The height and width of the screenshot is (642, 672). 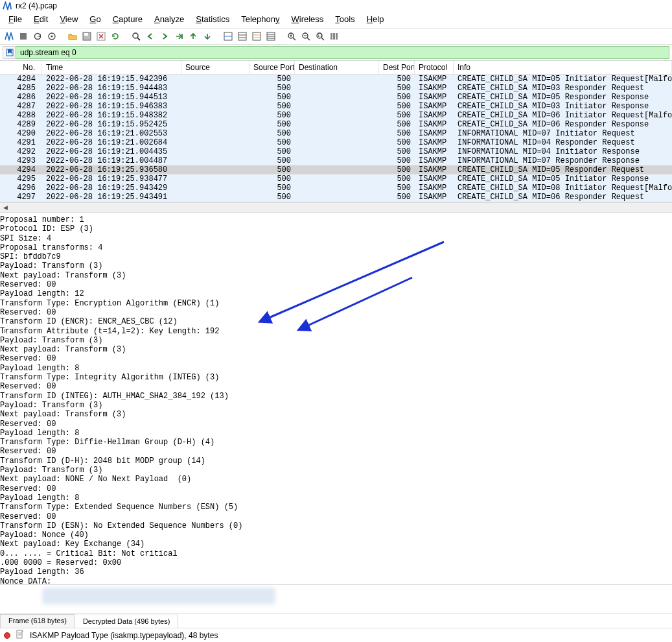 I want to click on capture-file-properties-icon, so click(x=20, y=636).